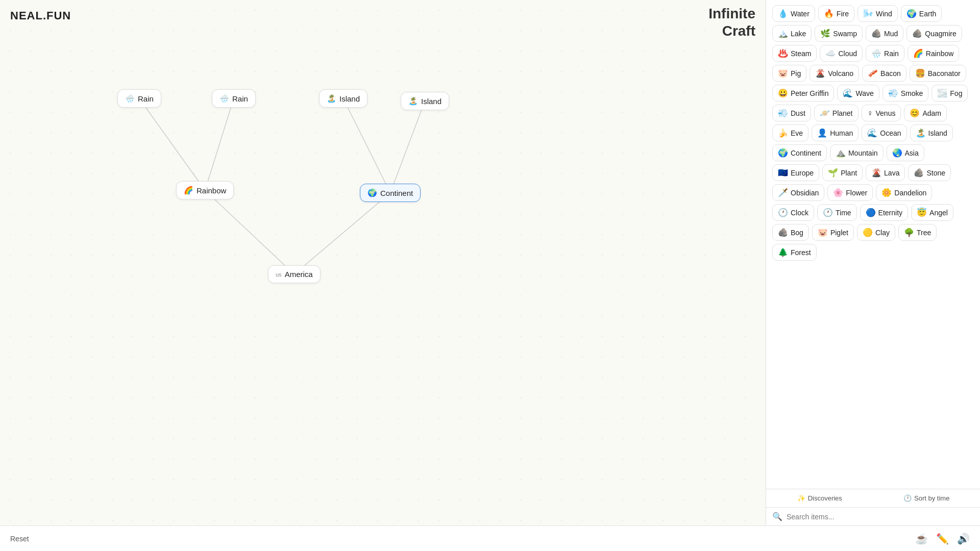 This screenshot has width=980, height=551. I want to click on connection-line, so click(342, 234).